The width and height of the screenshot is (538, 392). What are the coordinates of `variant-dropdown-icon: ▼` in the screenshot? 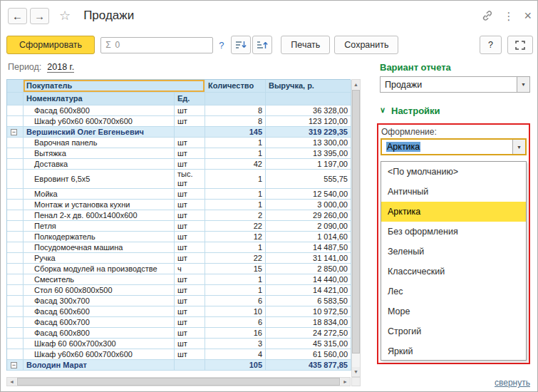 It's located at (523, 84).